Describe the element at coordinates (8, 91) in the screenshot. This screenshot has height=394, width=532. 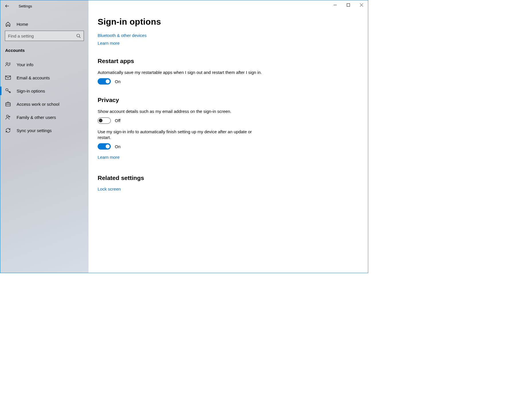
I see `key-icon` at that location.